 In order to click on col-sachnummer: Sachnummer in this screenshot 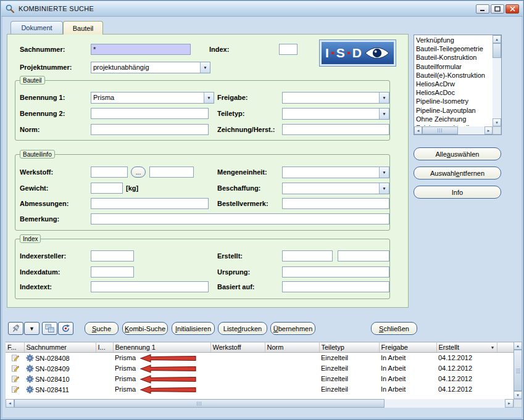, I will do `click(60, 348)`.